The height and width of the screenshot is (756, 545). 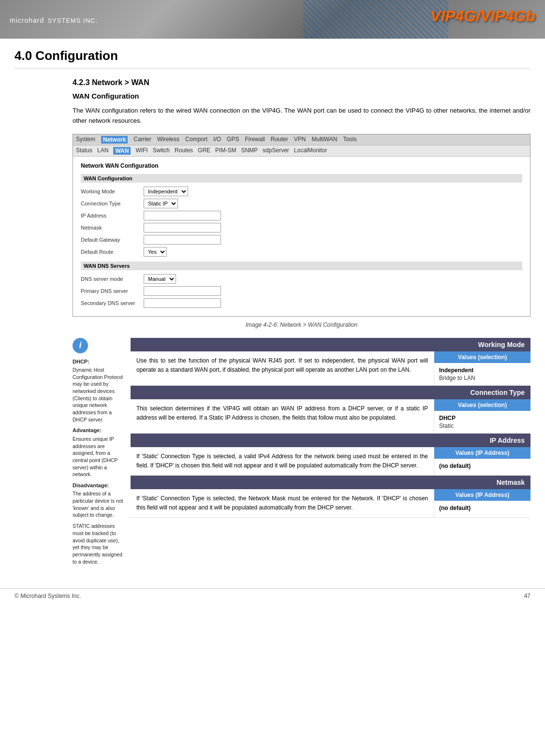 I want to click on ui-select-connection-type: Static IP, so click(x=161, y=204).